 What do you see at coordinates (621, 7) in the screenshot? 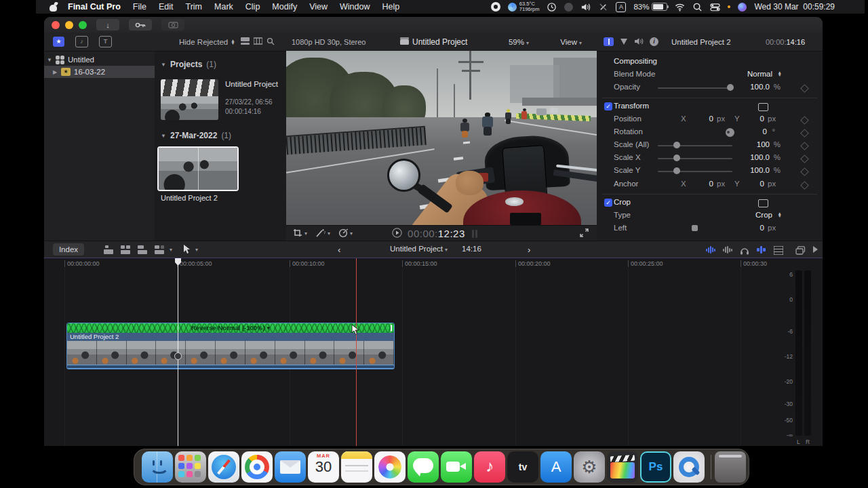
I see `input-source-icon: A` at bounding box center [621, 7].